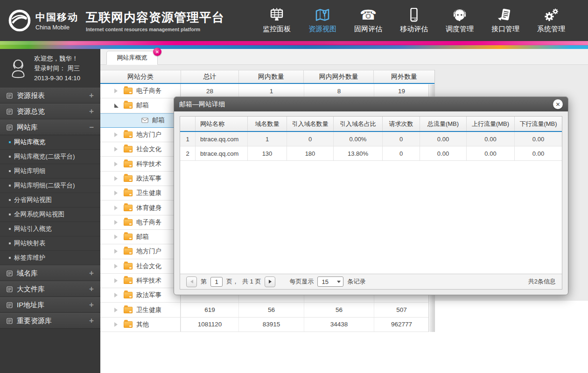  I want to click on category-row: 其他 1081120 83915 34438 962777, so click(267, 325).